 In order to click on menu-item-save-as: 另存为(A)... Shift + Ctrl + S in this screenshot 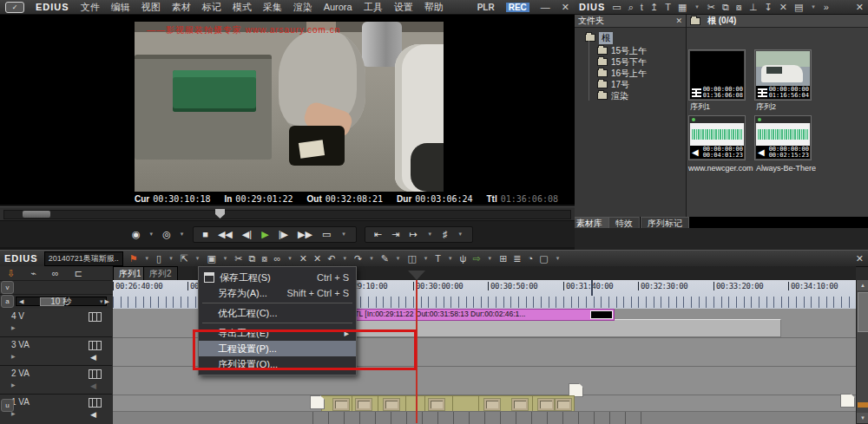, I will do `click(278, 293)`.